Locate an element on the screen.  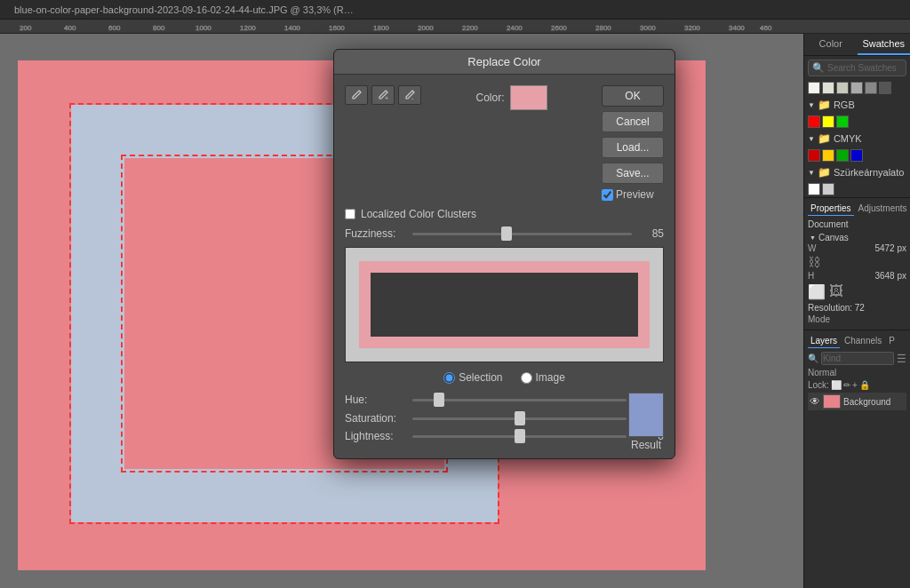
eyedropper-button is located at coordinates (356, 95).